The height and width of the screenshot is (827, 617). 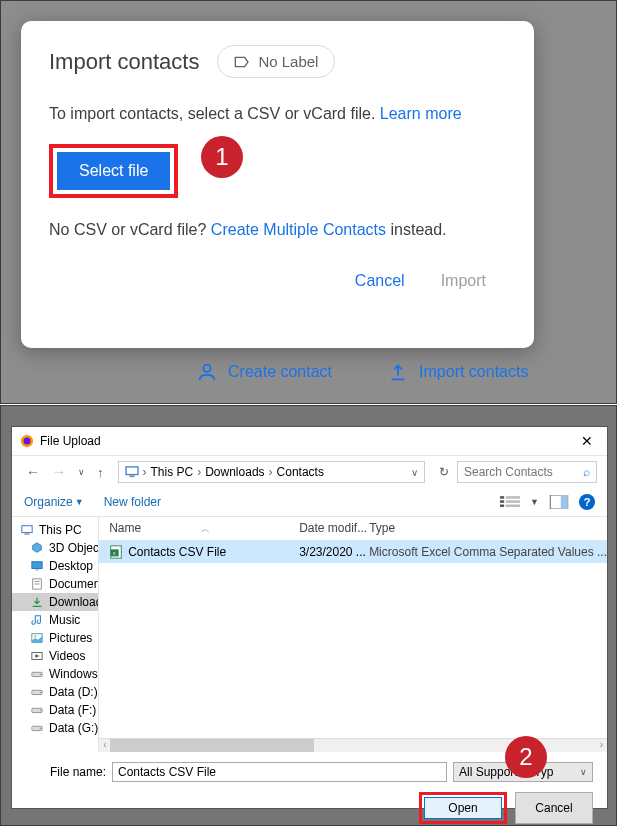 I want to click on videos-icon, so click(x=37, y=656).